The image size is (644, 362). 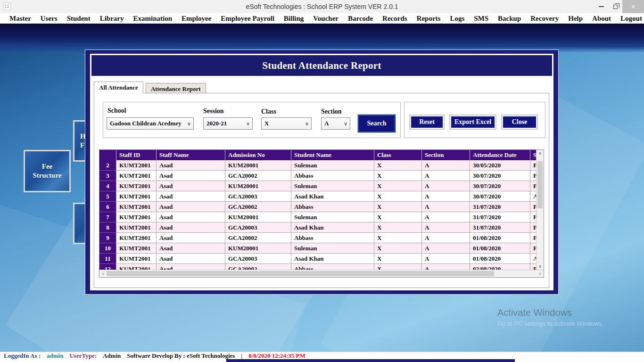 I want to click on export-excel-button: Export Excel, so click(x=473, y=122).